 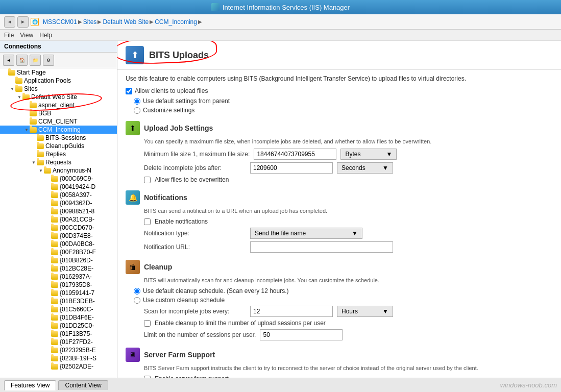 I want to click on tree-item-20: {00D374E8-, so click(x=58, y=236).